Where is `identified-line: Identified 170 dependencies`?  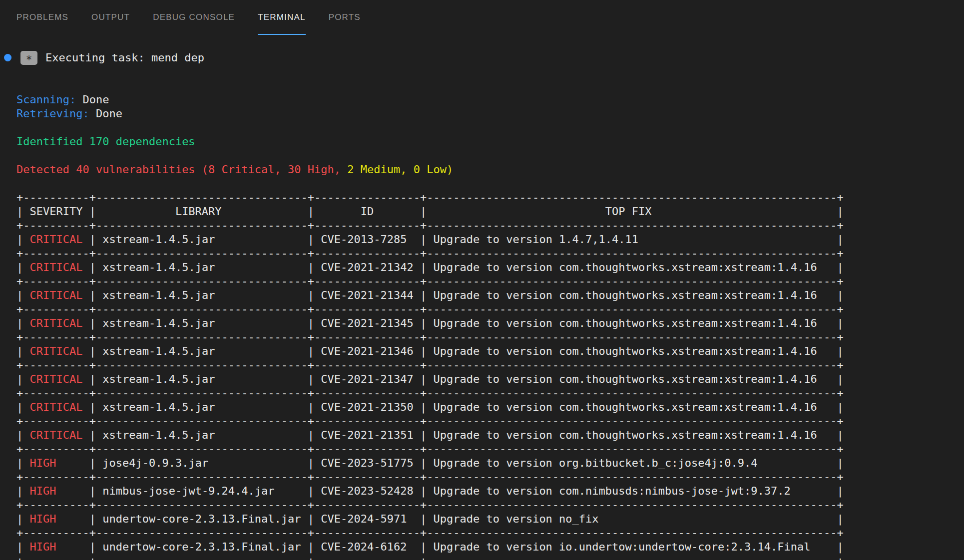
identified-line: Identified 170 dependencies is located at coordinates (490, 142).